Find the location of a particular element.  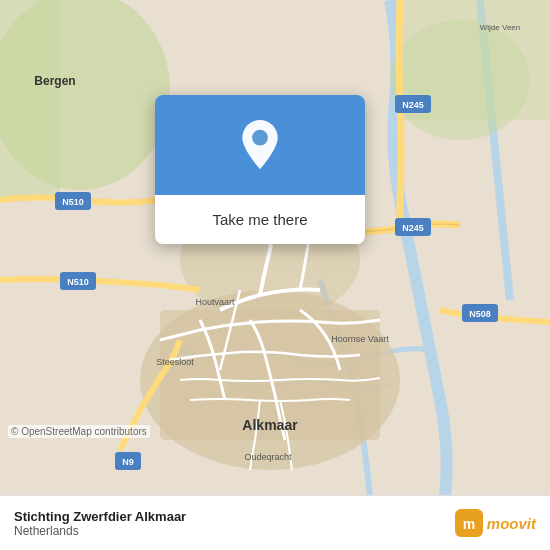

svg-text: Oudeqracht is located at coordinates (268, 457).